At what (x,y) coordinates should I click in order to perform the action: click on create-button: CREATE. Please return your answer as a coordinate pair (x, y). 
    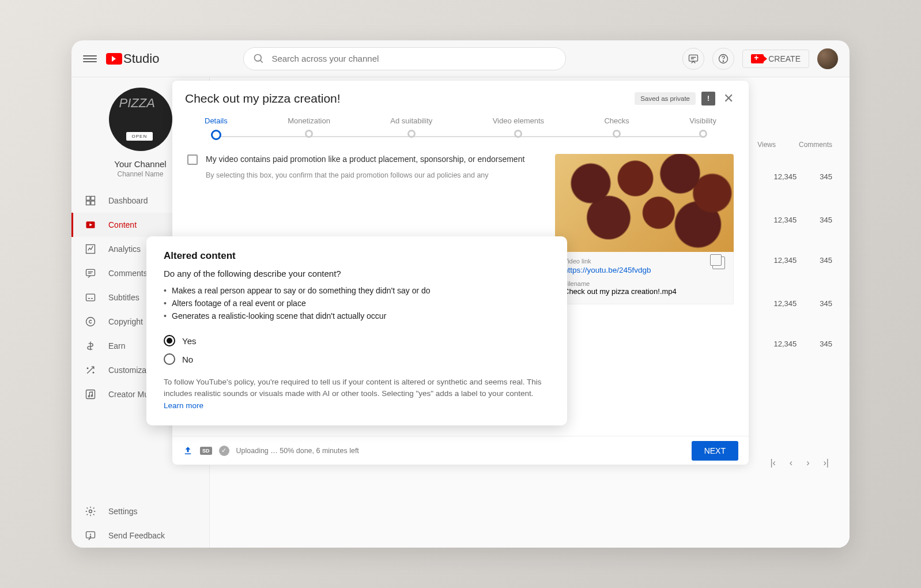
    Looking at the image, I should click on (776, 59).